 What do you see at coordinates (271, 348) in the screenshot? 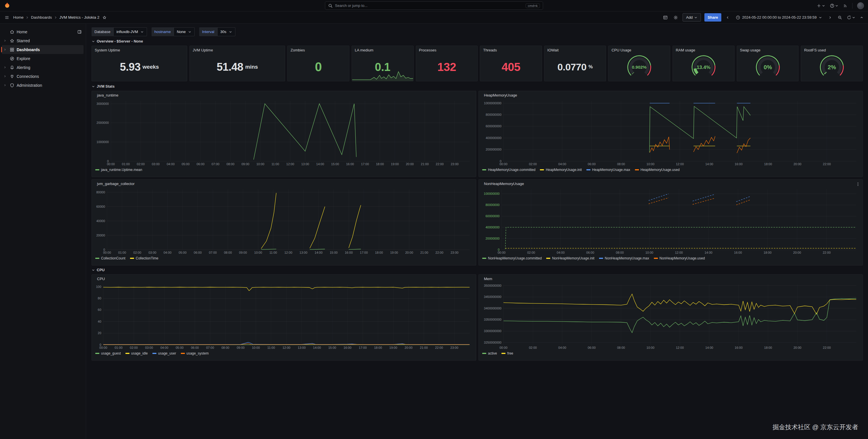
I see `svg-text: 11:00` at bounding box center [271, 348].